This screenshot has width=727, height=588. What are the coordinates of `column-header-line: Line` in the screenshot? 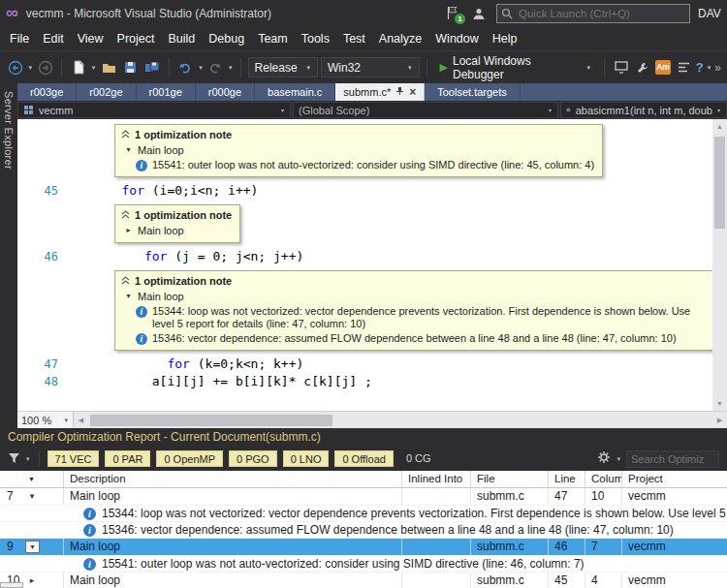 It's located at (567, 479).